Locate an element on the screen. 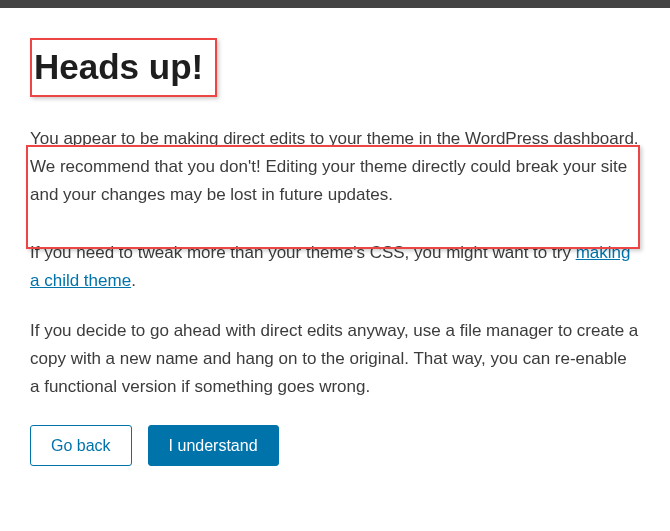 The height and width of the screenshot is (531, 670). warning-paragraph: You appear to be making direct edits to … is located at coordinates (335, 167).